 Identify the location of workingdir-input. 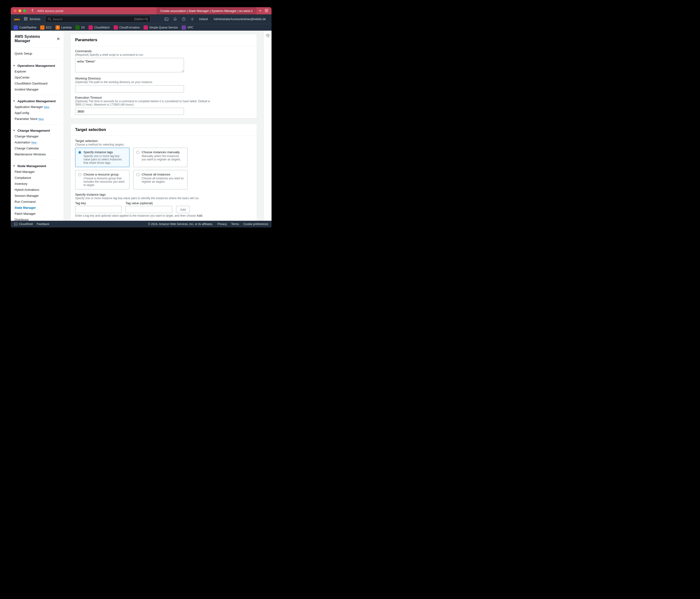
(130, 89).